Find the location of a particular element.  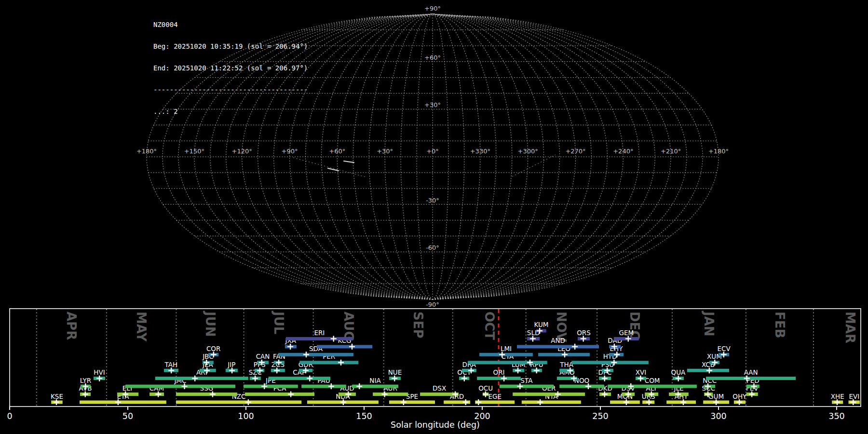

shower-label: ECV is located at coordinates (724, 349).